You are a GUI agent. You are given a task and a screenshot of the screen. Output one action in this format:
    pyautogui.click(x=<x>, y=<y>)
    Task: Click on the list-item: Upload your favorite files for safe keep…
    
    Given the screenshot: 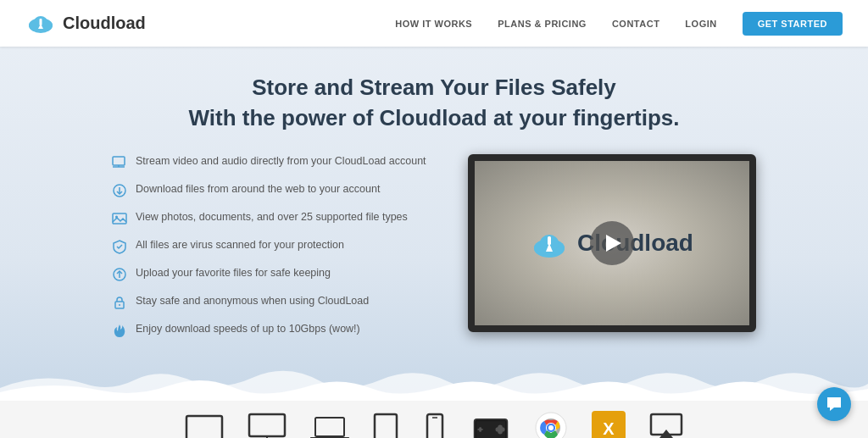 What is the action you would take?
    pyautogui.click(x=273, y=274)
    